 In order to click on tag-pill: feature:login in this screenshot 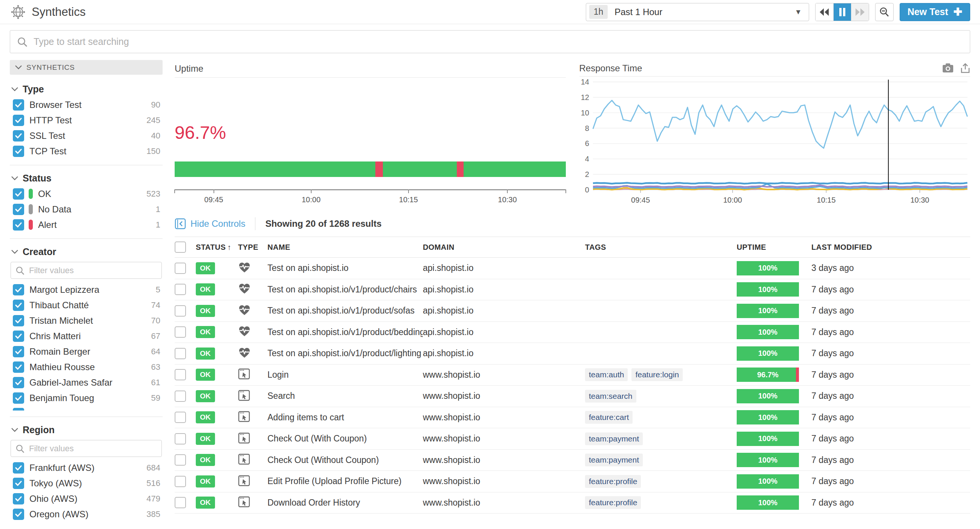, I will do `click(657, 374)`.